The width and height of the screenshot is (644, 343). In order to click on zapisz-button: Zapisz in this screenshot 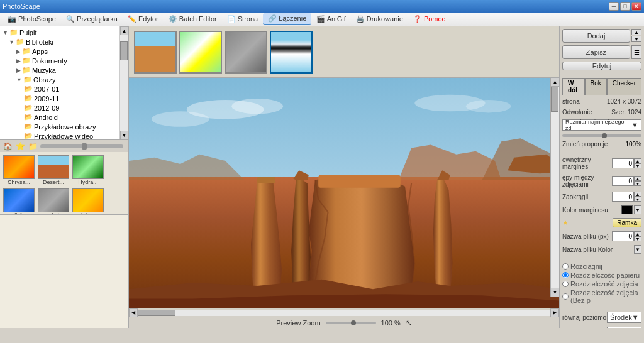, I will do `click(596, 52)`.